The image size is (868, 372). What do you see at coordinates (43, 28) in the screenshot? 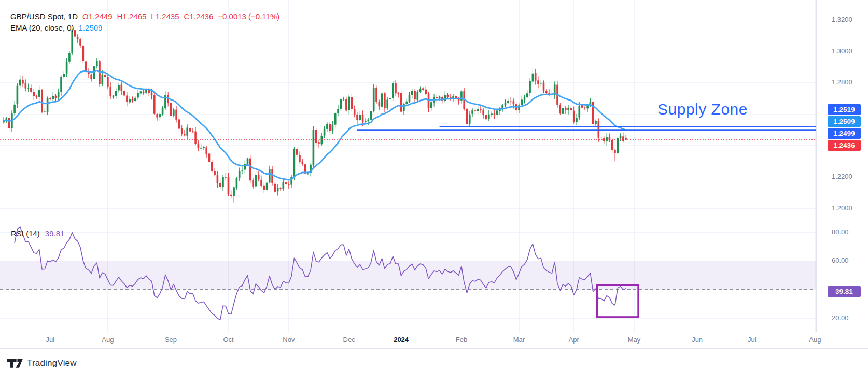
I see `ema-label: EMA (20, close, 0)` at bounding box center [43, 28].